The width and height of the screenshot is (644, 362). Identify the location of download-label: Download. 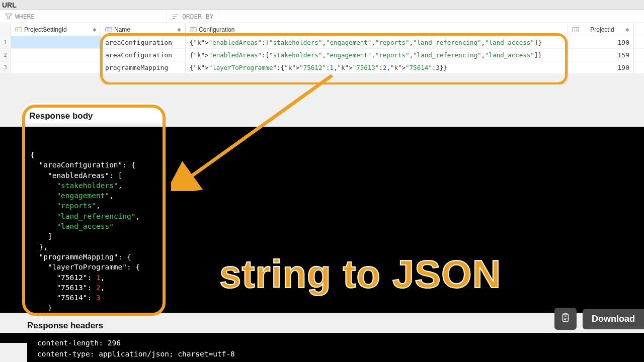
(613, 319).